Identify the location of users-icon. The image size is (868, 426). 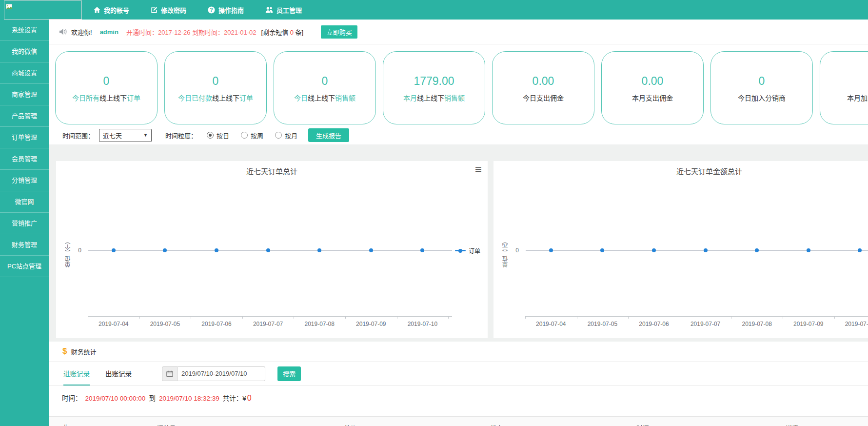
(269, 10).